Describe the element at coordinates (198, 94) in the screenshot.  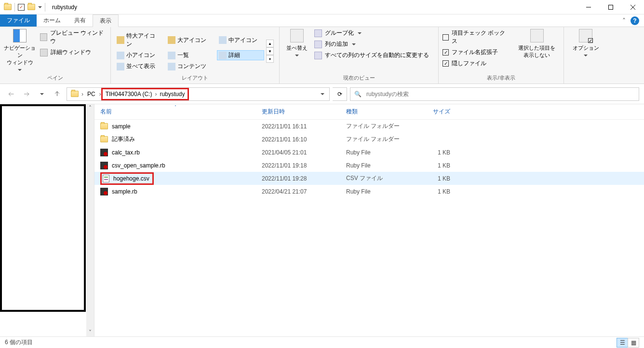
I see `address-bar: › PC › TIH0447300A (C:) › rubystudy` at that location.